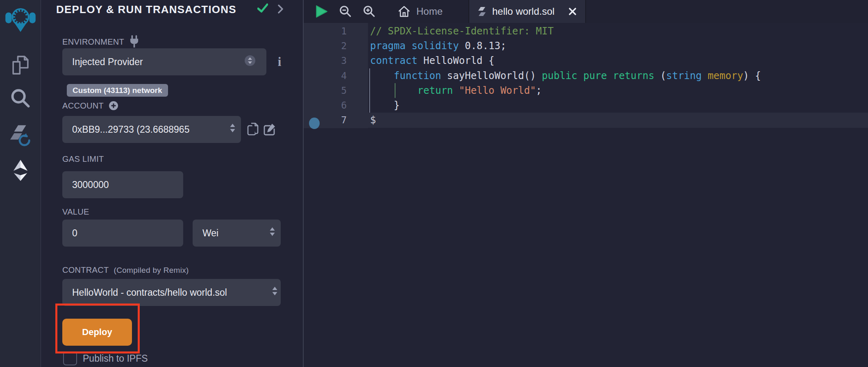 Image resolution: width=868 pixels, height=367 pixels. What do you see at coordinates (336, 91) in the screenshot?
I see `line-number: 5` at bounding box center [336, 91].